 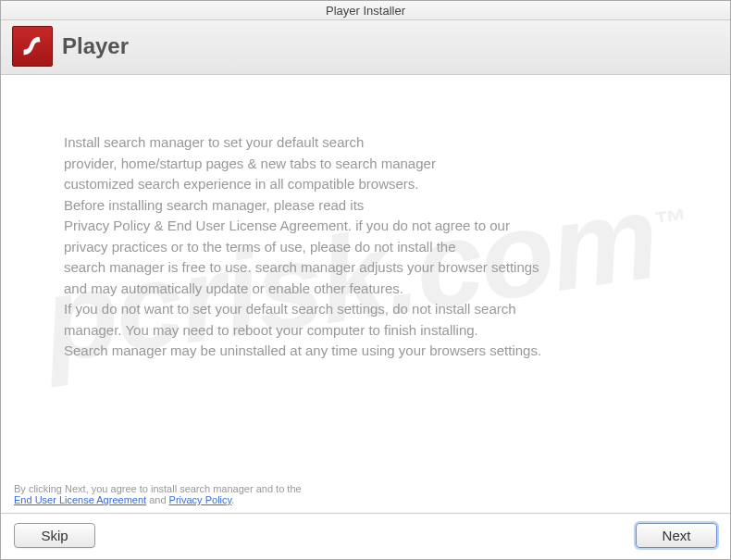 I want to click on header-bar: Player, so click(x=366, y=48).